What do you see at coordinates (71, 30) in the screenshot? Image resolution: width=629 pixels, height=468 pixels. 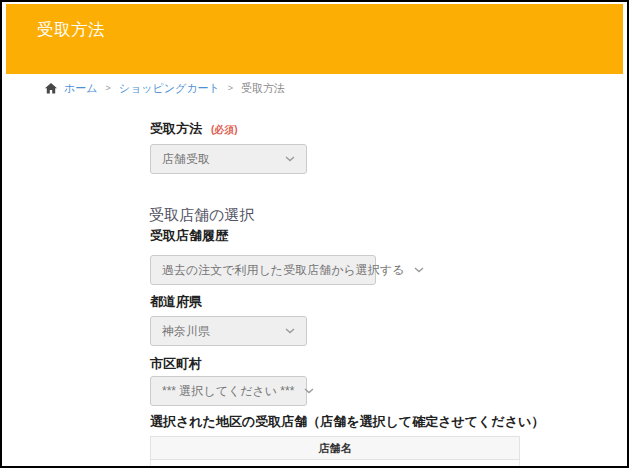 I see `page-title: 受取方法` at bounding box center [71, 30].